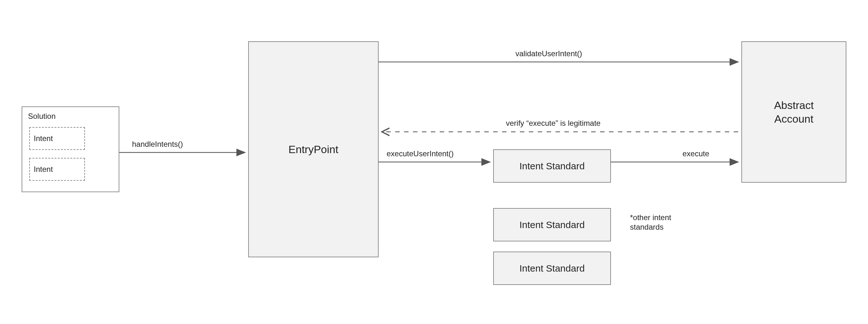  I want to click on entrypoint-box: EntryPoint, so click(313, 149).